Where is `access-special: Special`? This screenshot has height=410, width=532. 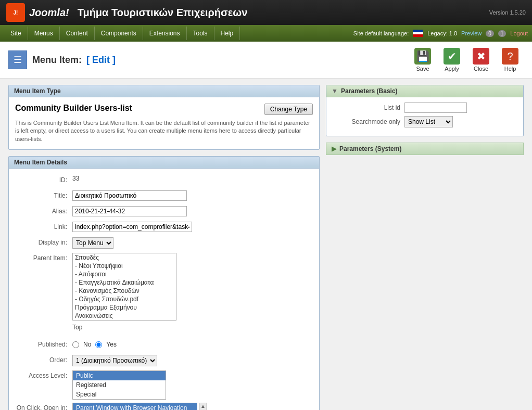
access-special: Special is located at coordinates (119, 394).